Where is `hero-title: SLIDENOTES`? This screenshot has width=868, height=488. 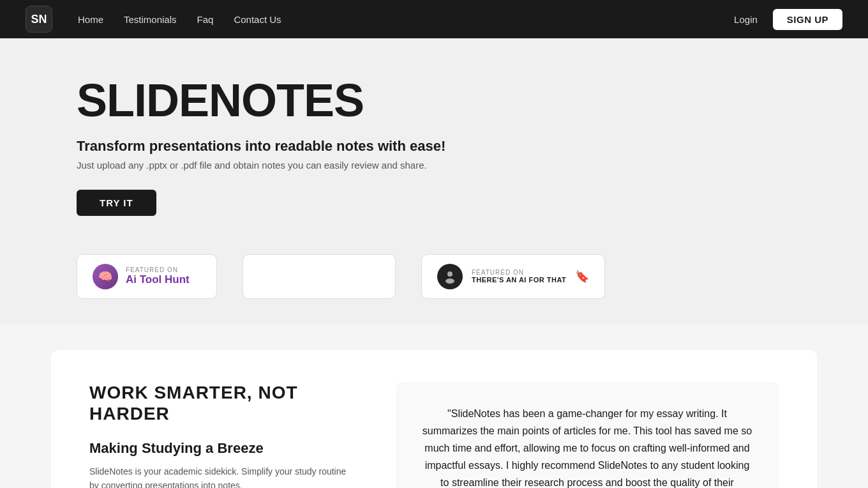 hero-title: SLIDENOTES is located at coordinates (434, 101).